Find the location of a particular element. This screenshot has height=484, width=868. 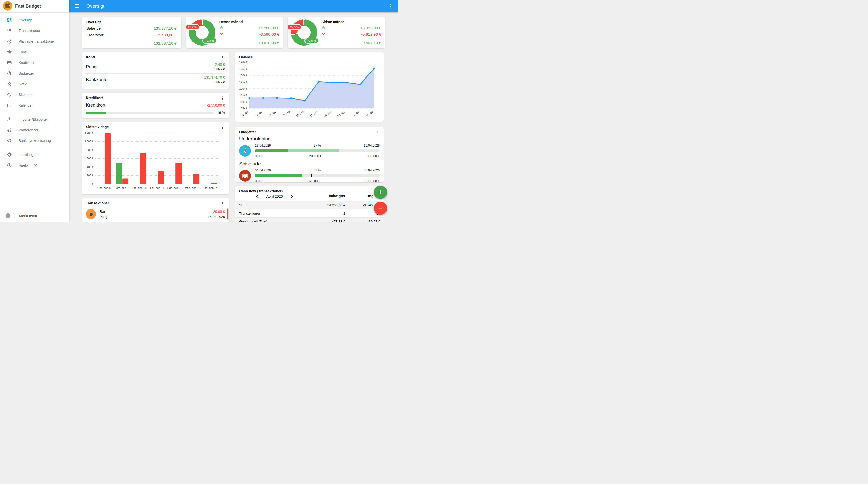

sidebar-item-budgetter: Budgetter is located at coordinates (35, 73).